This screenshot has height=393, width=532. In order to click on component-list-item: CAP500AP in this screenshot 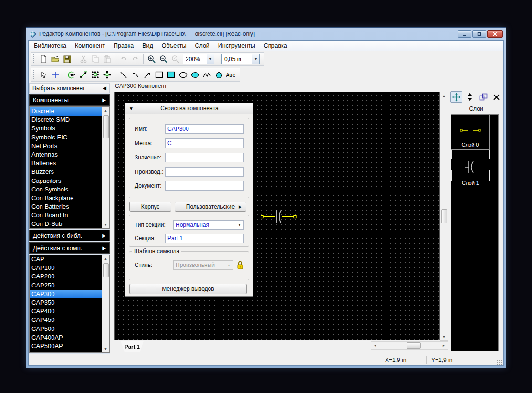, I will do `click(70, 346)`.